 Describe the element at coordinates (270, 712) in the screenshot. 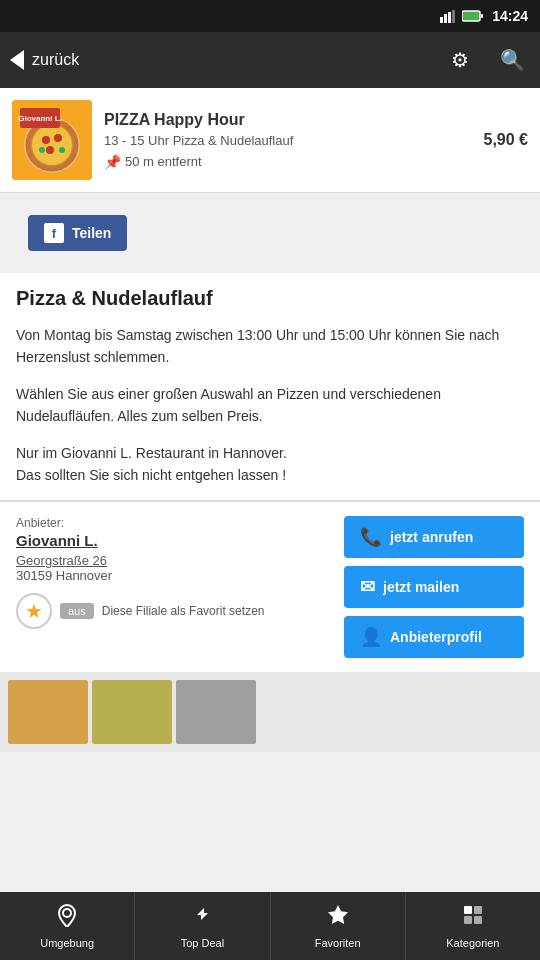

I see `thumbnails-row` at that location.